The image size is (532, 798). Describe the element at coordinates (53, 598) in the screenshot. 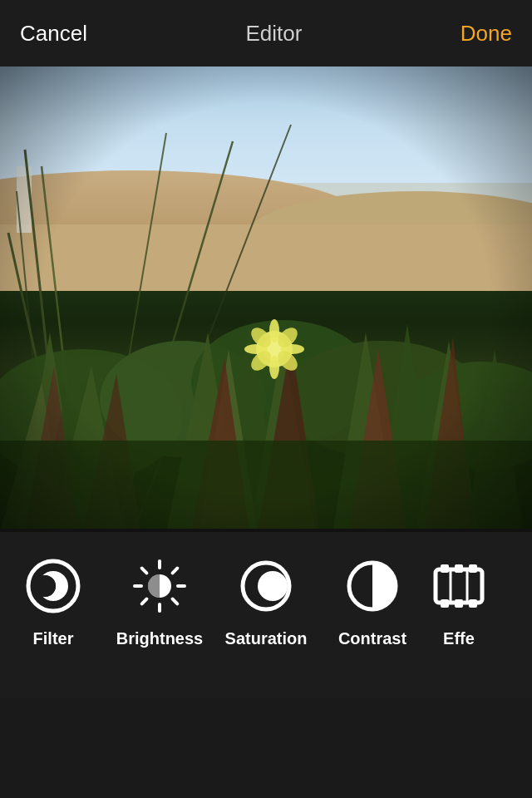

I see `filter-tool: Filter` at that location.